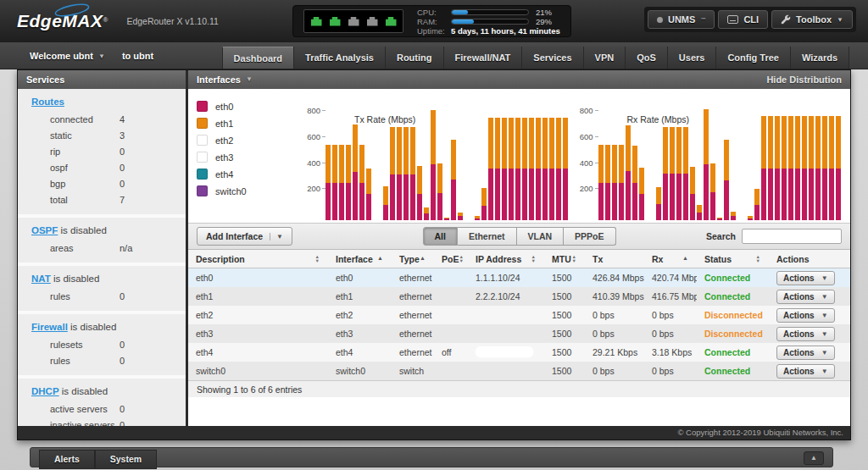 The image size is (868, 470). Describe the element at coordinates (46, 391) in the screenshot. I see `sidebar-link-dhcp: DHCP` at that location.